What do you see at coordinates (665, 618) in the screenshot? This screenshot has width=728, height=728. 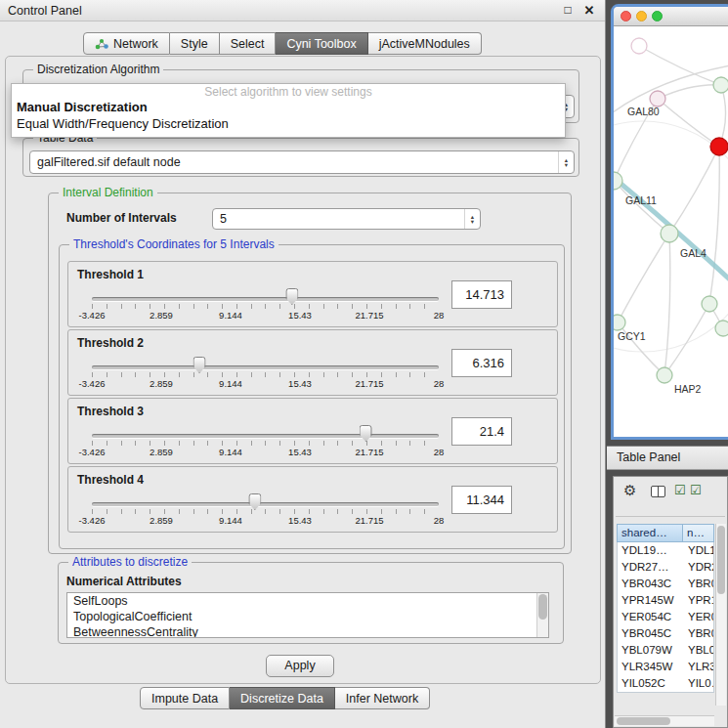 I see `table-row: YER054CYER0…` at bounding box center [665, 618].